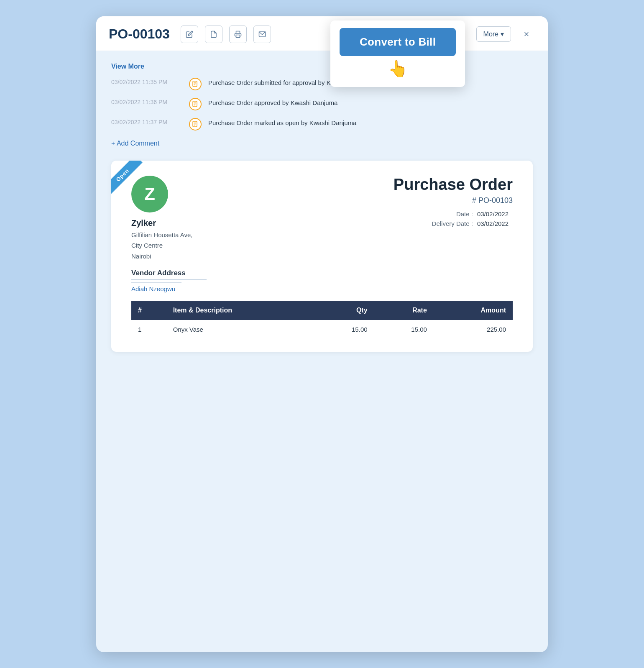 Image resolution: width=644 pixels, height=668 pixels. Describe the element at coordinates (473, 330) in the screenshot. I see `cell-amount: 225.00` at that location.